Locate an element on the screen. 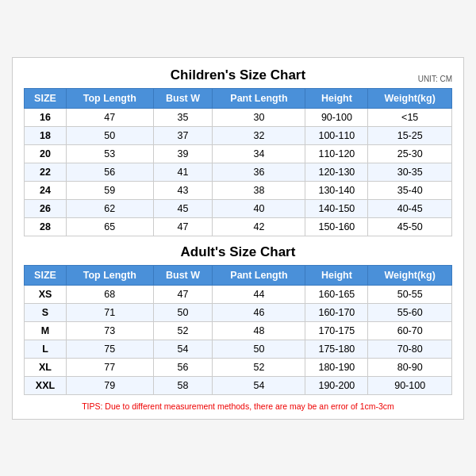 The width and height of the screenshot is (476, 476). table-cell: 120-130 is located at coordinates (336, 171).